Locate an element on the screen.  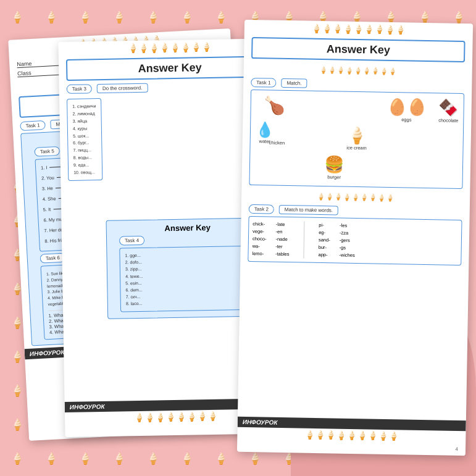
middle-task3-label: Task 3 is located at coordinates (79, 89).